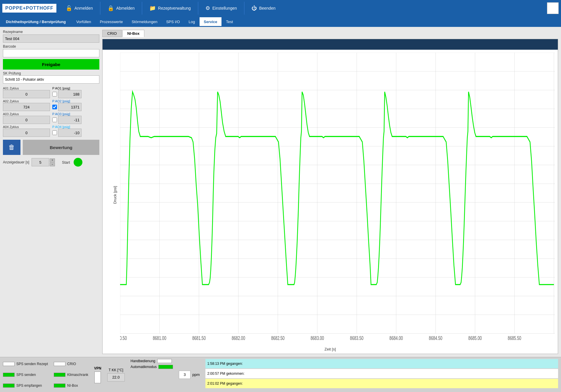  Describe the element at coordinates (55, 120) in the screenshot. I see `pao3-checkbox` at that location.